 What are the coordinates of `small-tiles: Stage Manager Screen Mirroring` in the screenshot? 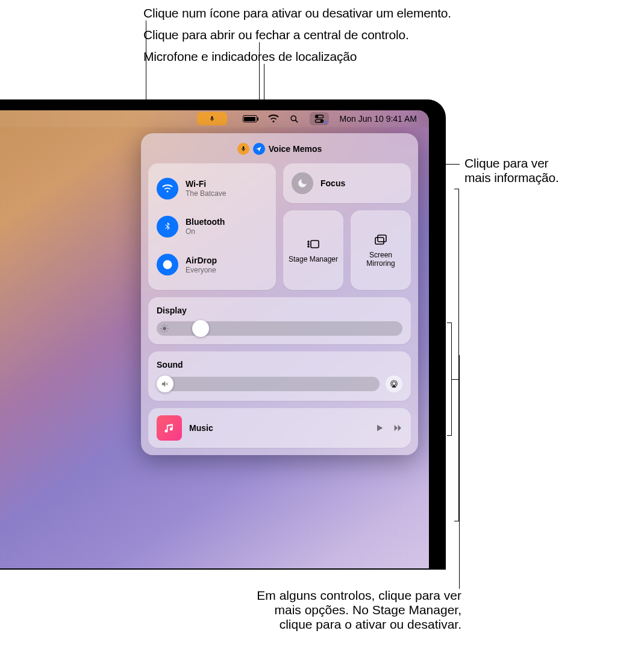 It's located at (347, 250).